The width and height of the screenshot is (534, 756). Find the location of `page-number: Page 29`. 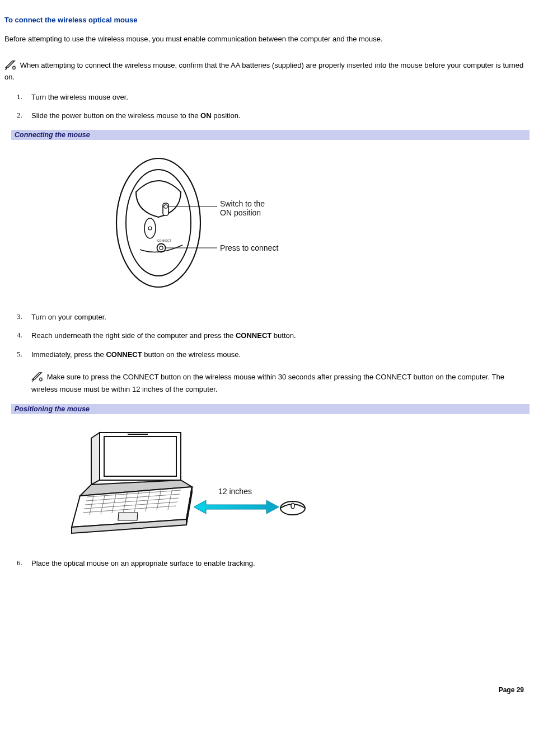

page-number: Page 29 is located at coordinates (267, 690).